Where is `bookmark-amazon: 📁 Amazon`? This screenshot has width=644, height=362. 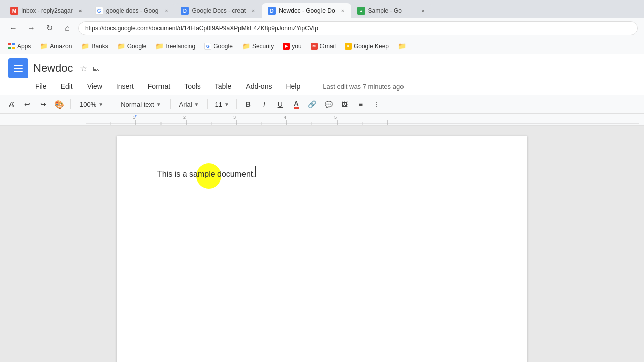
bookmark-amazon: 📁 Amazon is located at coordinates (56, 46).